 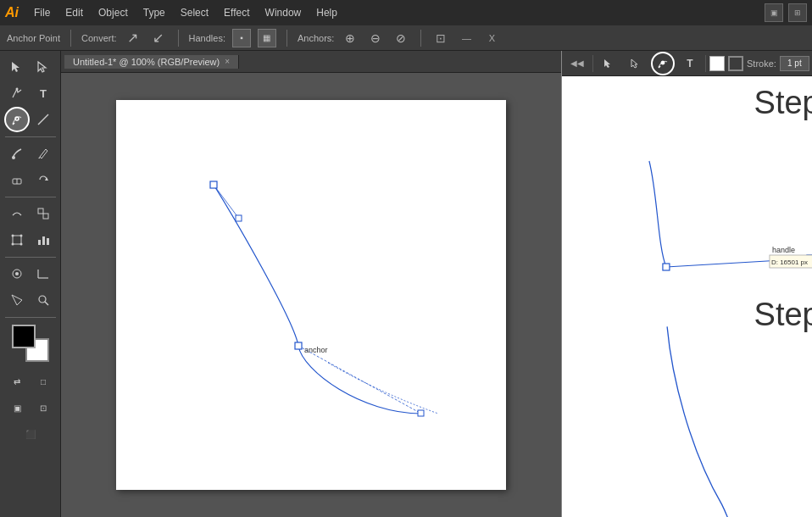 I want to click on free-transform-btn, so click(x=17, y=240).